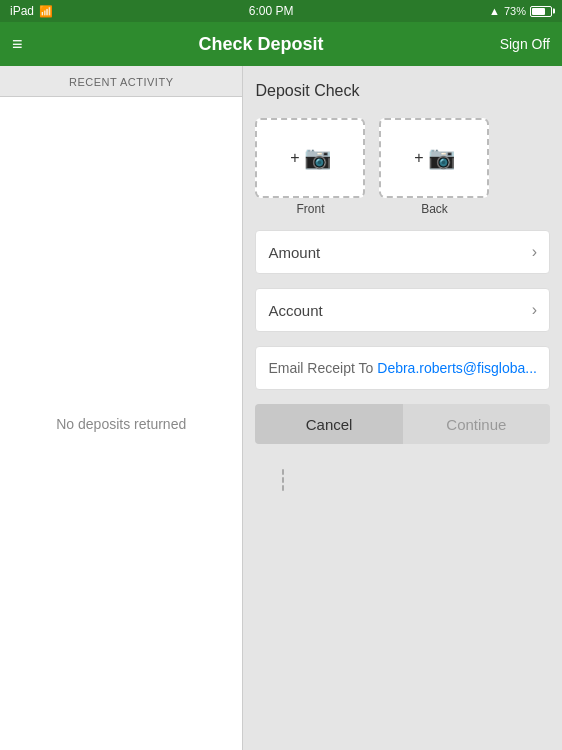  Describe the element at coordinates (434, 167) in the screenshot. I see `back-photo-container: + 📷 Back` at that location.